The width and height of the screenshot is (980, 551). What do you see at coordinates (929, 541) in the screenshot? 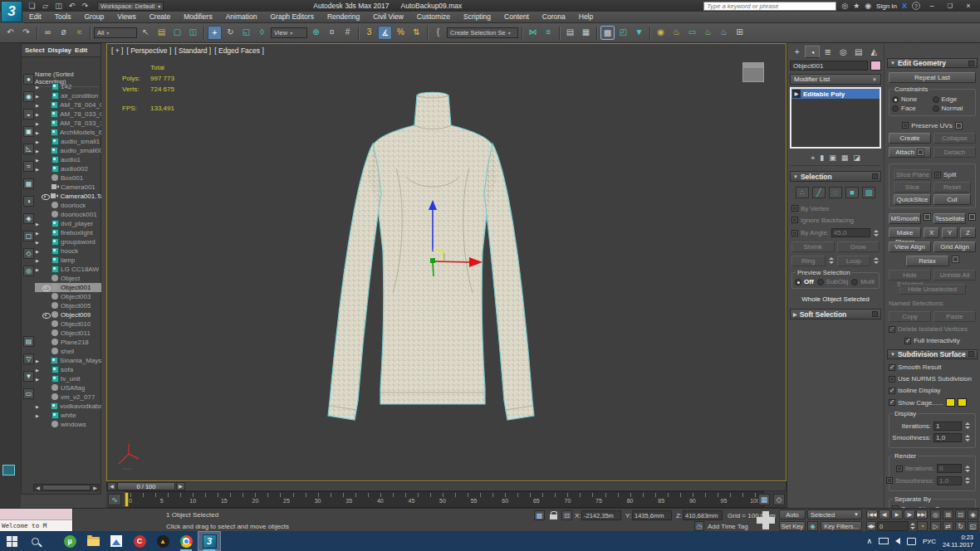
I see `language-indicator: РУС` at bounding box center [929, 541].